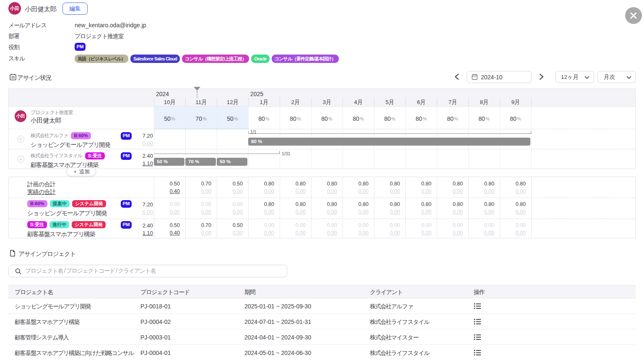  Describe the element at coordinates (479, 292) in the screenshot. I see `column-header: 操作` at that location.